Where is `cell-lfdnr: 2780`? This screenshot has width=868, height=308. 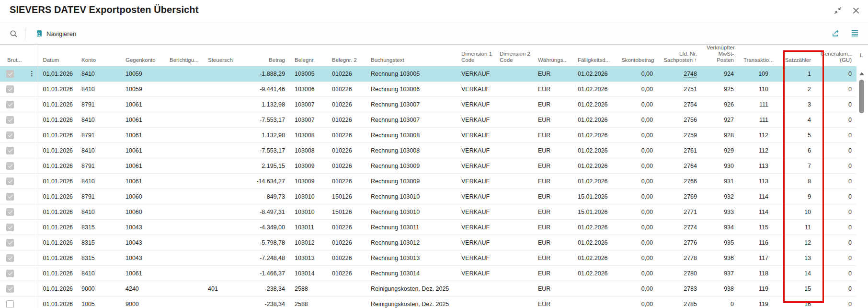 cell-lfdnr: 2780 is located at coordinates (680, 273).